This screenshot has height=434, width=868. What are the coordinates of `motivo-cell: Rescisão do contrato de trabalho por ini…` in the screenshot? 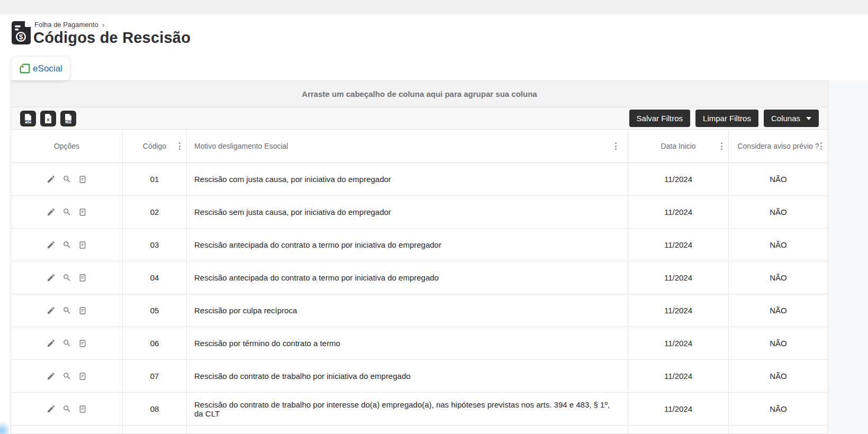 It's located at (408, 376).